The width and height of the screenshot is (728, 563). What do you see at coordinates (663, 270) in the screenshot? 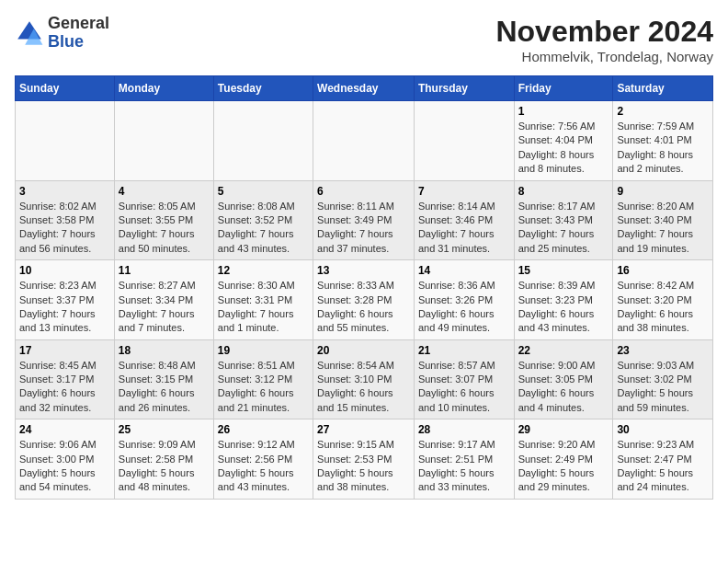
I see `day-number: 16` at bounding box center [663, 270].